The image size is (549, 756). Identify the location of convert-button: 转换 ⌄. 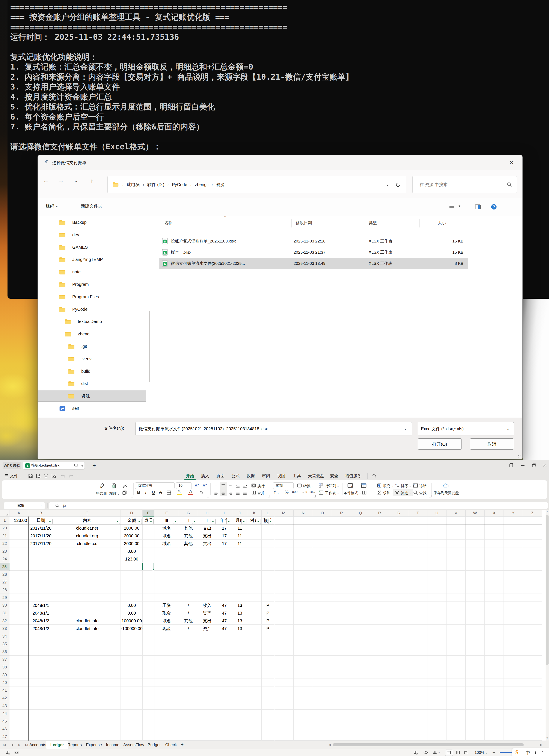
(308, 486).